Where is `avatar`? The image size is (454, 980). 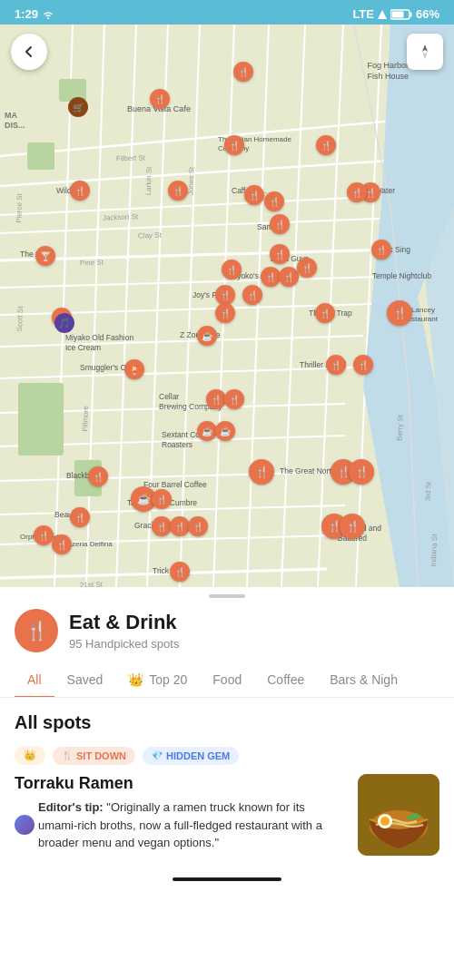
avatar is located at coordinates (25, 825).